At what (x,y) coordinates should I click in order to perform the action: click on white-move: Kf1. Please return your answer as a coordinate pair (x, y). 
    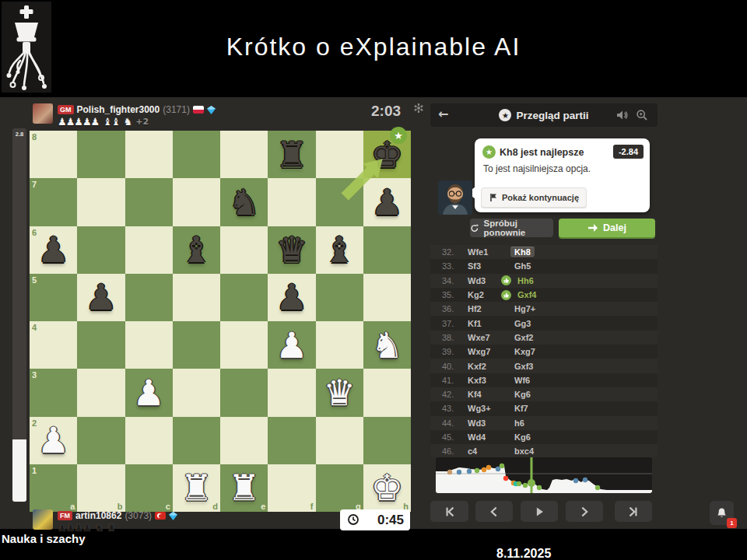
    Looking at the image, I should click on (491, 324).